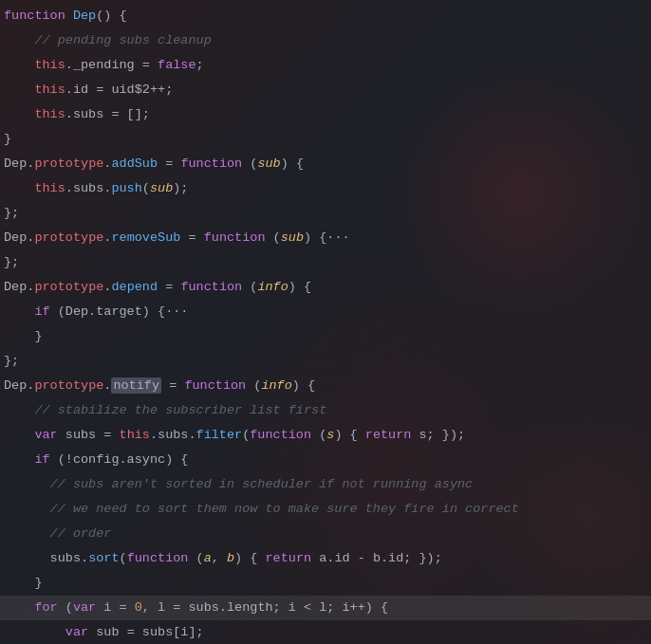 This screenshot has width=651, height=644. I want to click on code-token: (Dep.target) {···, so click(120, 311).